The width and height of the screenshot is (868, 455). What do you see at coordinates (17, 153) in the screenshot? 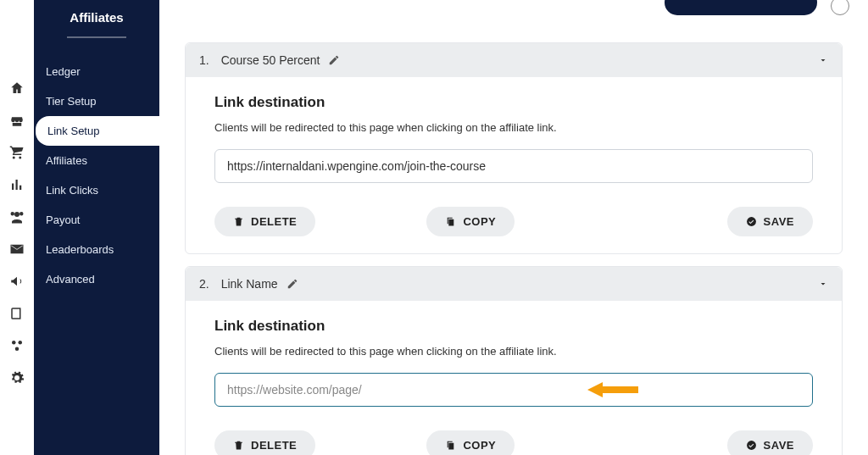
I see `cart-icon` at bounding box center [17, 153].